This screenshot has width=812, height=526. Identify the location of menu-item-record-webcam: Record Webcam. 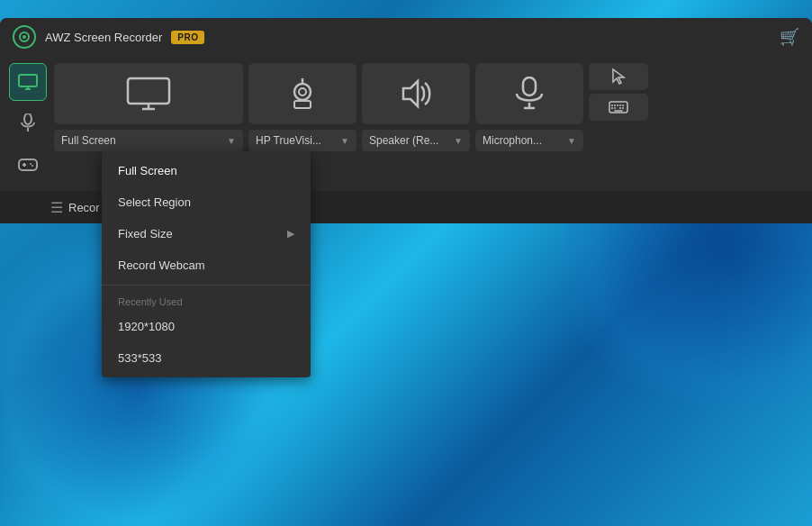
(206, 265).